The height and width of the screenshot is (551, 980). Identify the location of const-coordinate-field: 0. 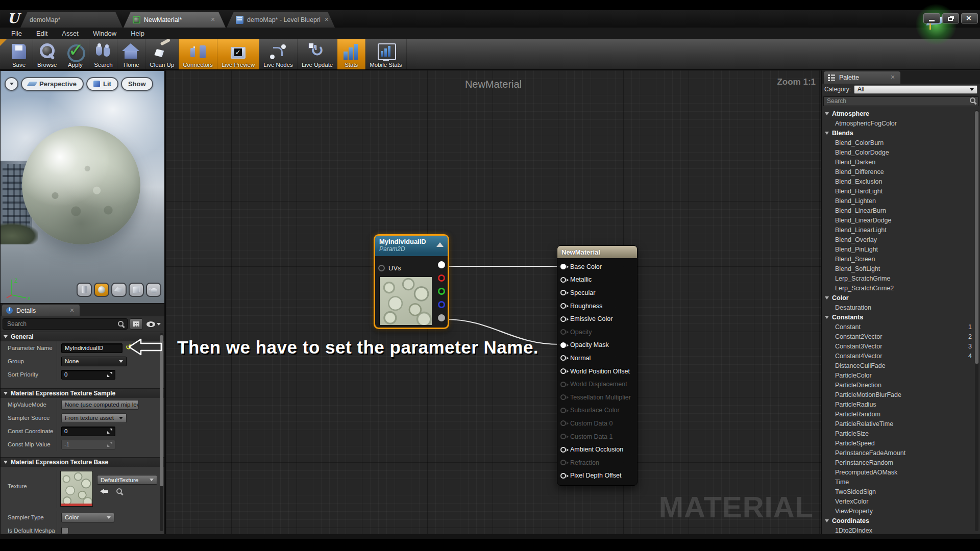
(88, 432).